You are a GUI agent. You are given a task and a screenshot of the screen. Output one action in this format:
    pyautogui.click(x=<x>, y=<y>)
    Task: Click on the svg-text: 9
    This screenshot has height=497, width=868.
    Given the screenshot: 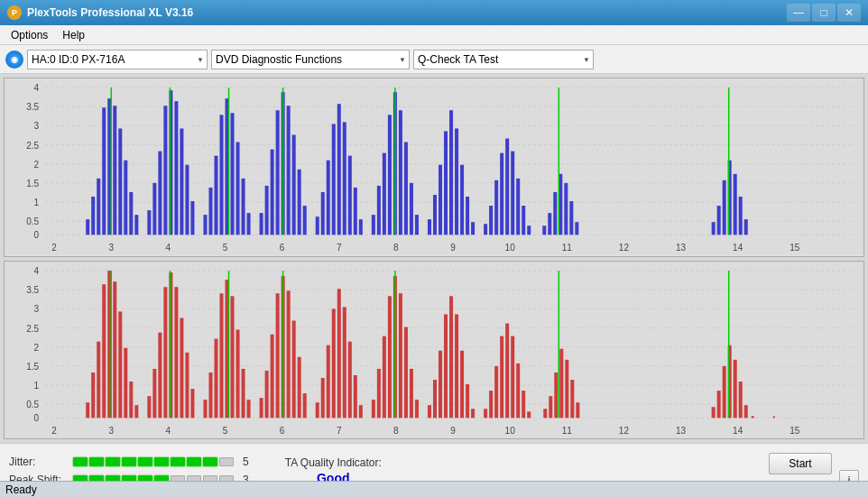 What is the action you would take?
    pyautogui.click(x=453, y=247)
    